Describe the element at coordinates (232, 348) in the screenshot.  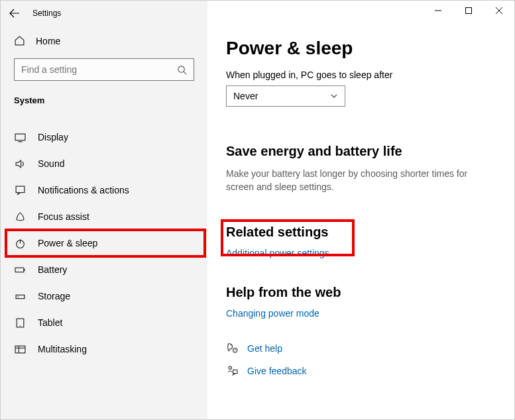
I see `get-help-icon: ?` at that location.